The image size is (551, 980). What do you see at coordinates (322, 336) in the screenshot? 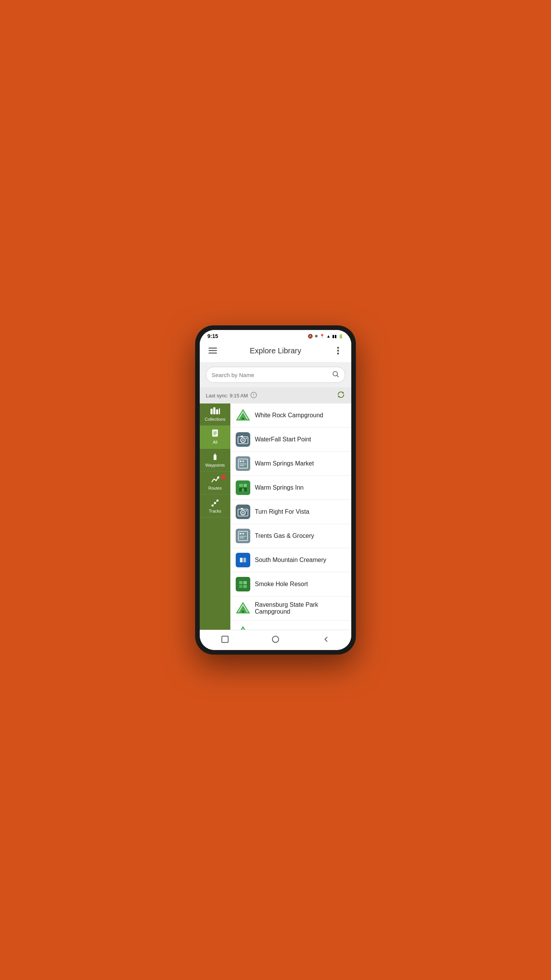
I see `location-icon: 📍` at bounding box center [322, 336].